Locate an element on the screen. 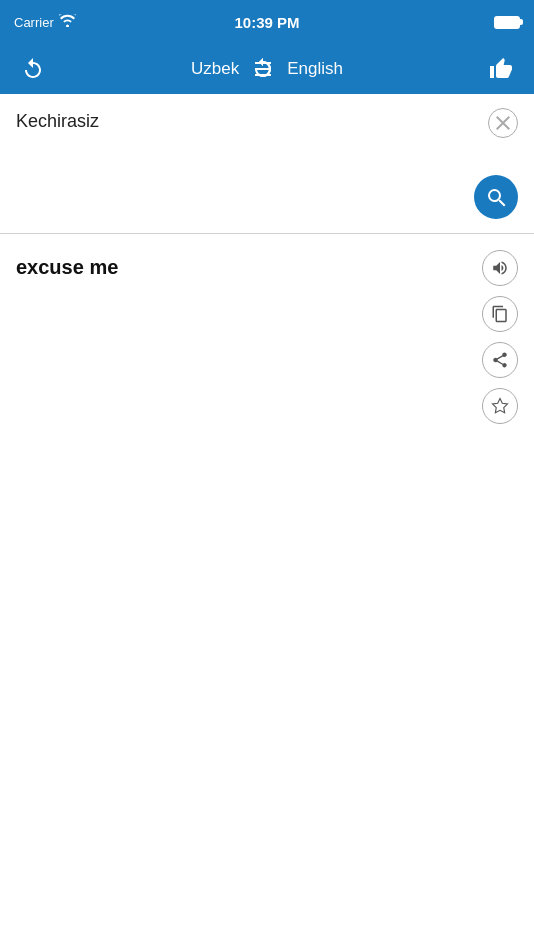 This screenshot has width=534, height=950. source-language: Uzbek is located at coordinates (215, 69).